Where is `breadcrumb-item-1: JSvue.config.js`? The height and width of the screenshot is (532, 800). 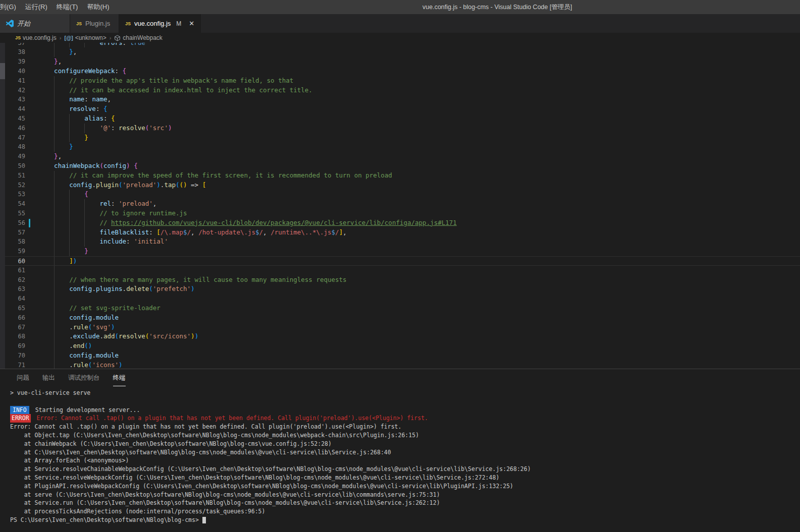 breadcrumb-item-1: JSvue.config.js is located at coordinates (36, 38).